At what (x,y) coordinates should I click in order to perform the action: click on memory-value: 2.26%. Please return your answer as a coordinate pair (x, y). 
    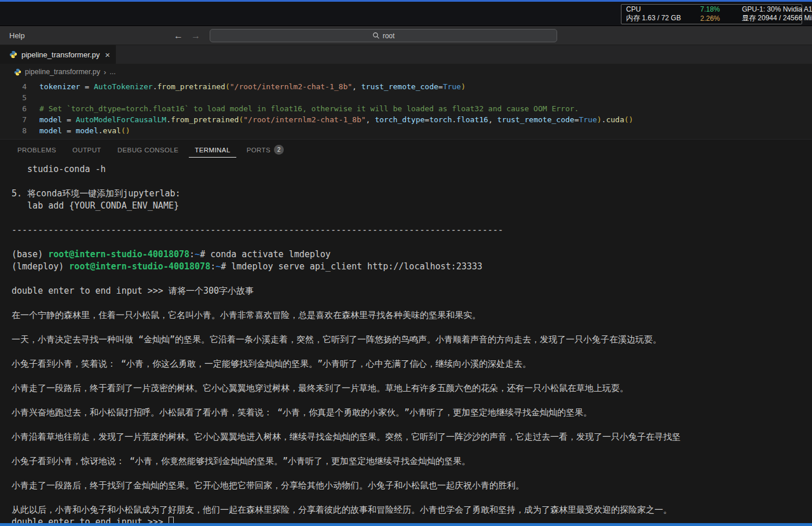
    Looking at the image, I should click on (721, 19).